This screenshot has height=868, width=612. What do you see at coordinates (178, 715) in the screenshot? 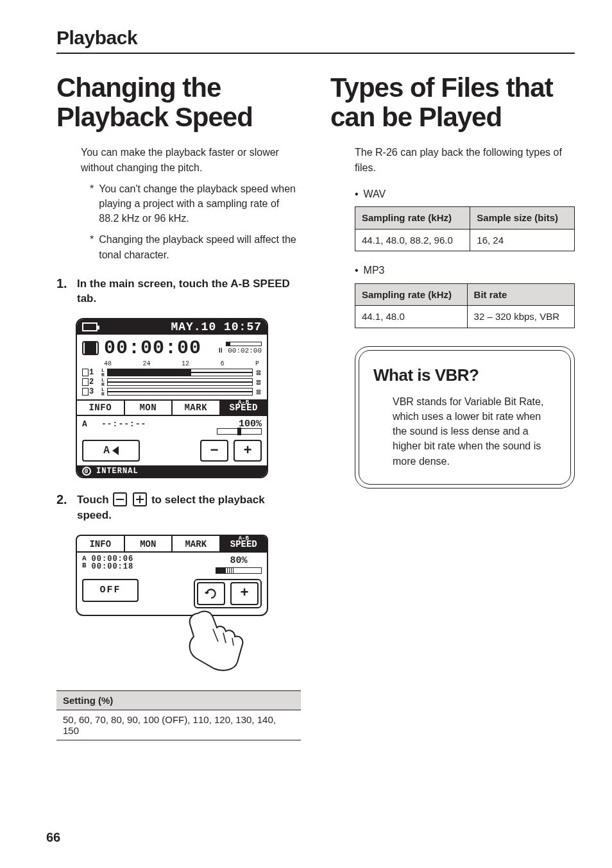
I see `setting-table: Setting (%) 50, 60, 70, 80, 90, 100 (OFF…` at bounding box center [178, 715].